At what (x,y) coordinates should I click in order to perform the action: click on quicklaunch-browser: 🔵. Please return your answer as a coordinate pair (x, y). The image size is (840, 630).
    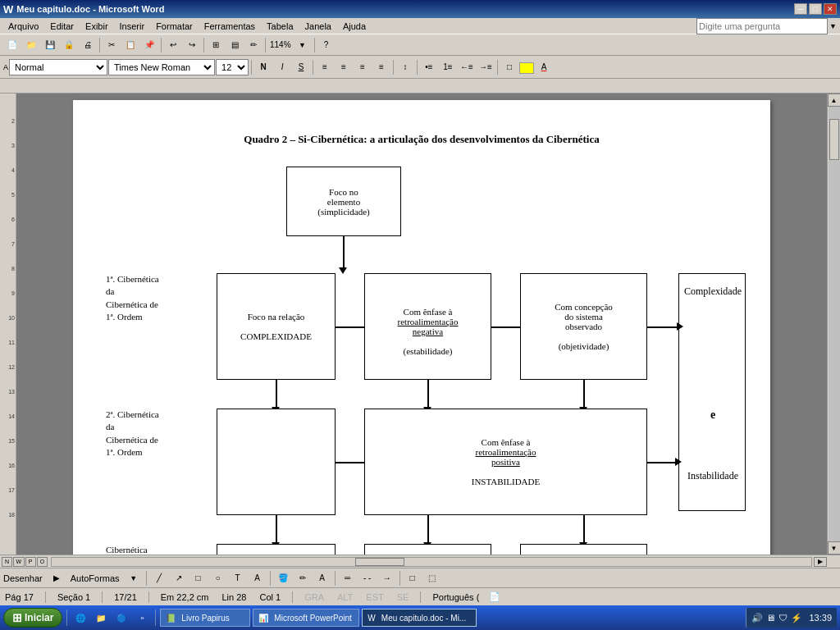
    Looking at the image, I should click on (121, 618).